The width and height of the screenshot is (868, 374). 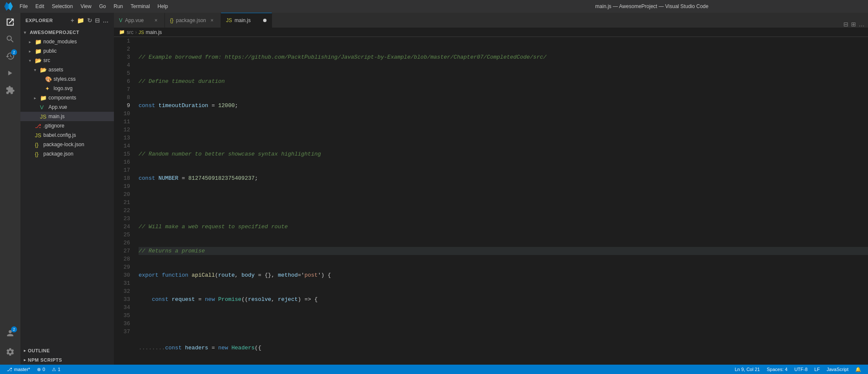 I want to click on git-file-icon: ⎇, so click(x=38, y=126).